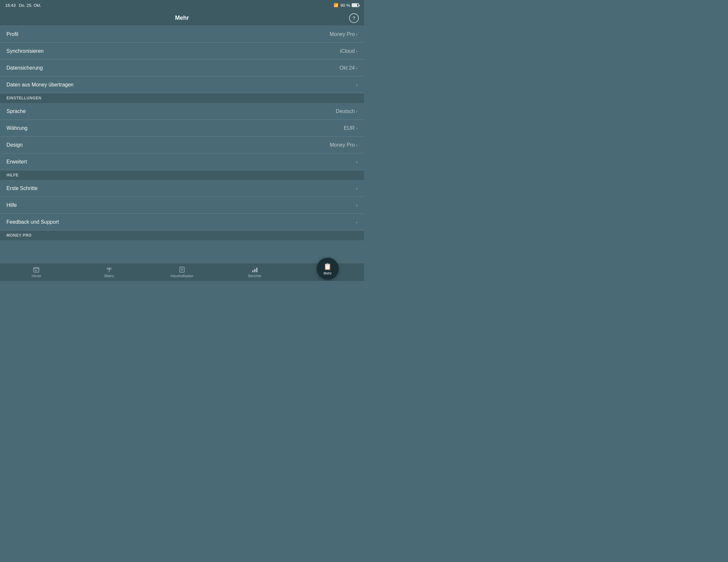 This screenshot has height=562, width=728. Describe the element at coordinates (25, 68) in the screenshot. I see `row-label-datensicherung: Datensicherung` at that location.